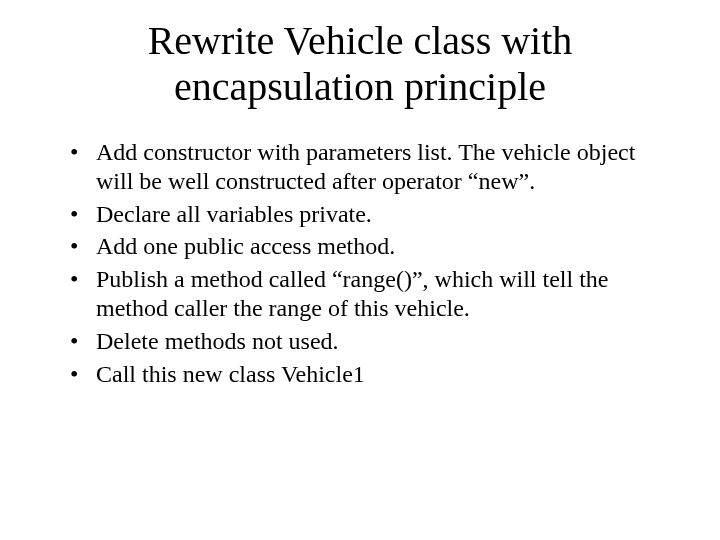 The width and height of the screenshot is (720, 540). What do you see at coordinates (360, 40) in the screenshot?
I see `title-line-1: Rewrite Vehicle class with` at bounding box center [360, 40].